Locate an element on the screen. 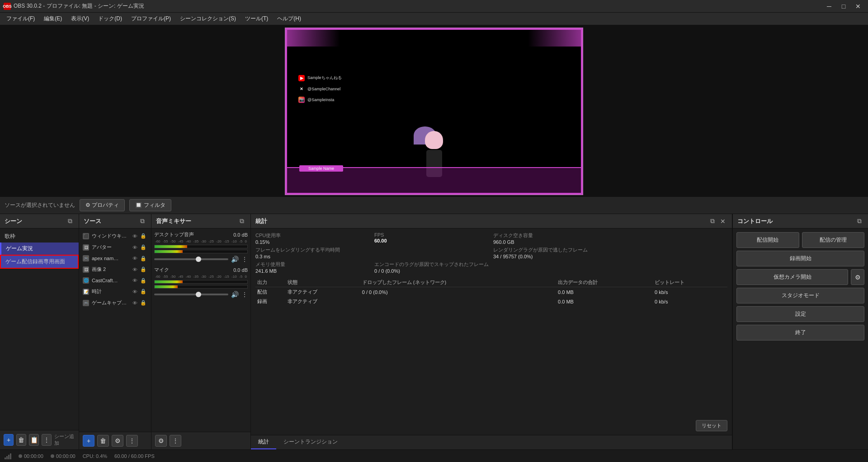  stats-tabs: 統計シーントランジション is located at coordinates (491, 442).